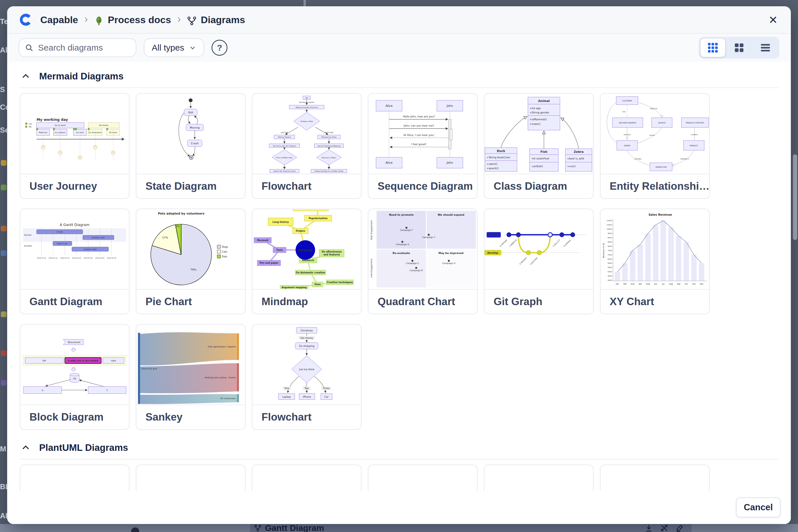  Describe the element at coordinates (75, 377) in the screenshot. I see `diagram-card-block: Document left A wide one in the middle r…` at that location.